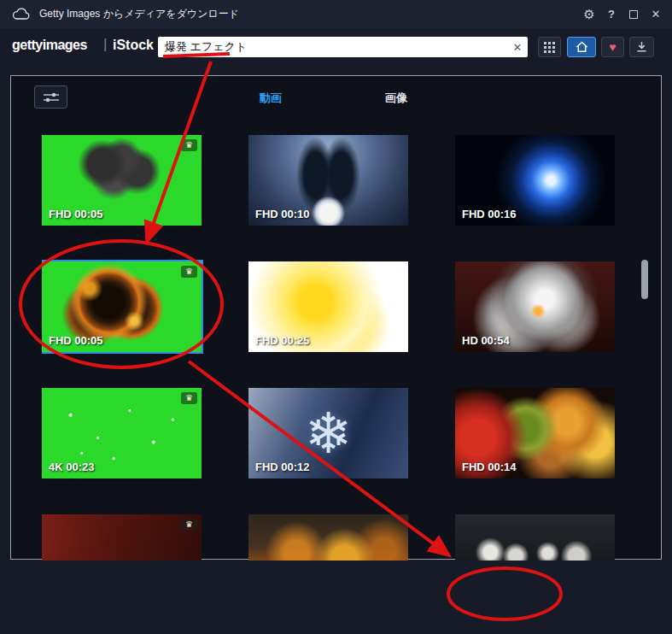  I want to click on filter-sliders-icon, so click(51, 97).